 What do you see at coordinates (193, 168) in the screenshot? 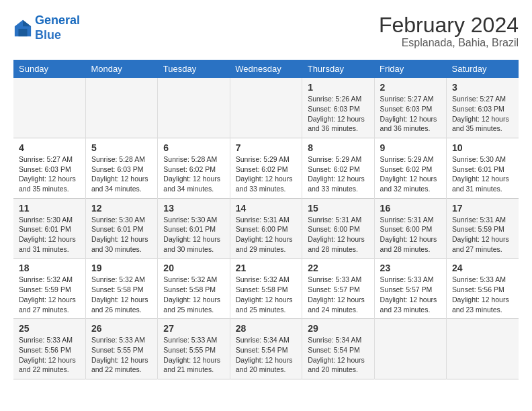
I see `calendar-cell: 6Sunrise: 5:28 AMSunset: 6:02 PMDaylight…` at bounding box center [193, 168].